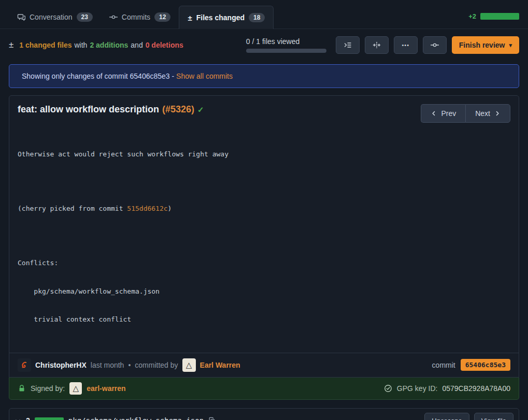  I want to click on file-name-link: pkg/schema/workflow_schema.json, so click(136, 418).